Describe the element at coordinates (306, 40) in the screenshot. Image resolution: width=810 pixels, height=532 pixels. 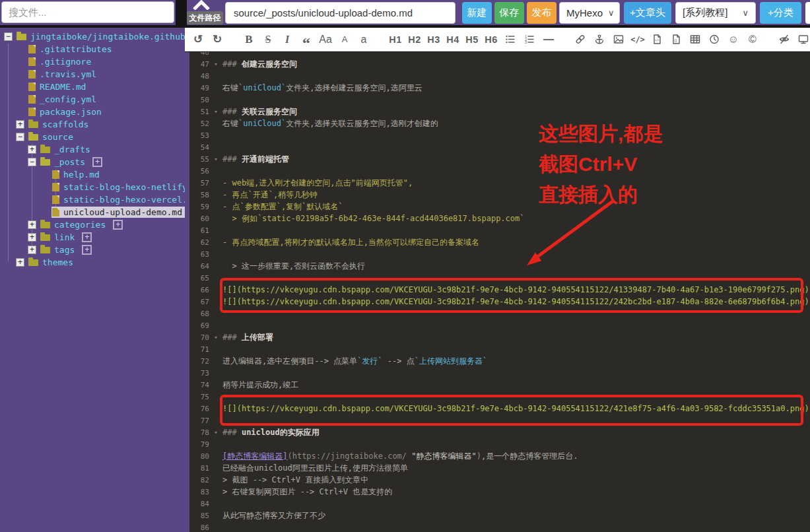
I see `quote-icon: “` at that location.